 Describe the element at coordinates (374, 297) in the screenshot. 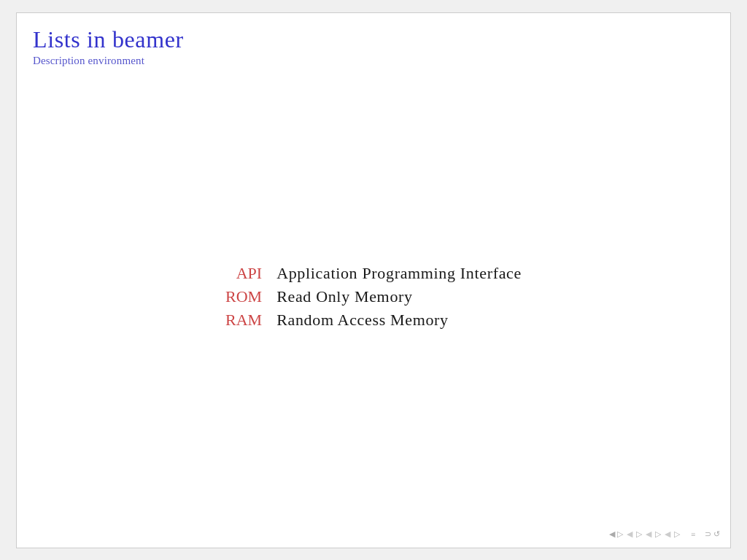

I see `list-item: ROM Read Only Memory` at that location.